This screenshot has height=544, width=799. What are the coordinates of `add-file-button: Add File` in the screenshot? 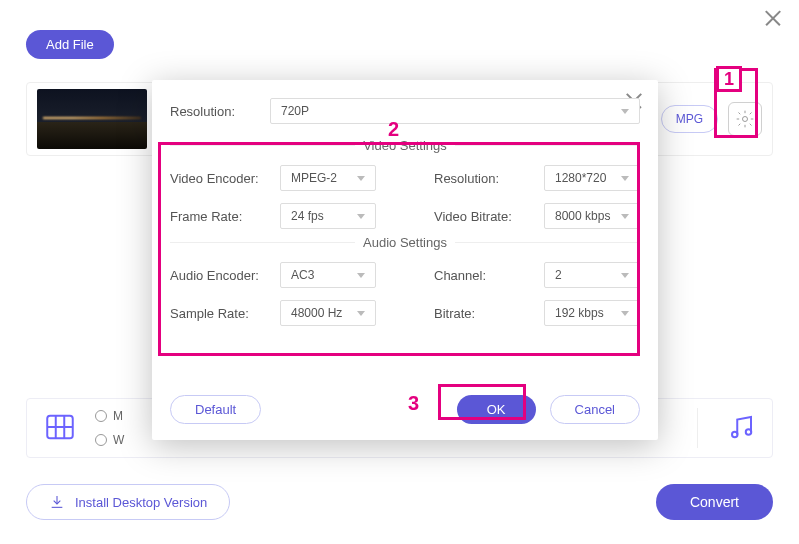 It's located at (70, 44).